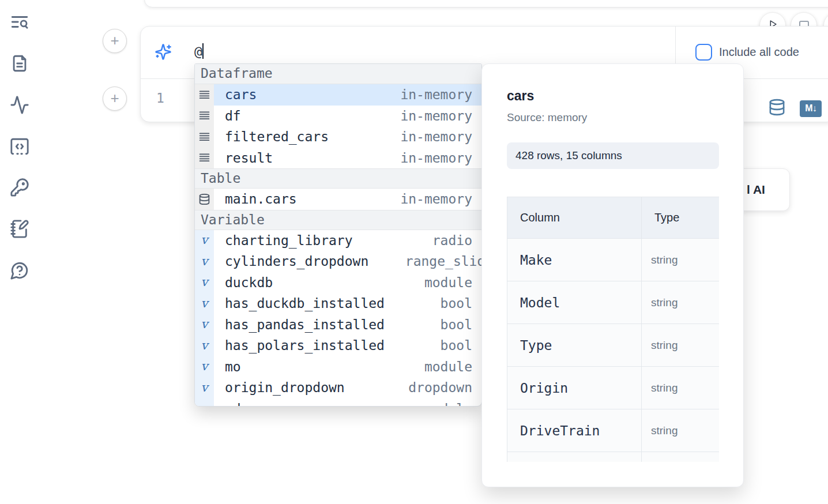 The image size is (828, 504). Describe the element at coordinates (338, 95) in the screenshot. I see `completion-item-cars: carsin-memory` at that location.